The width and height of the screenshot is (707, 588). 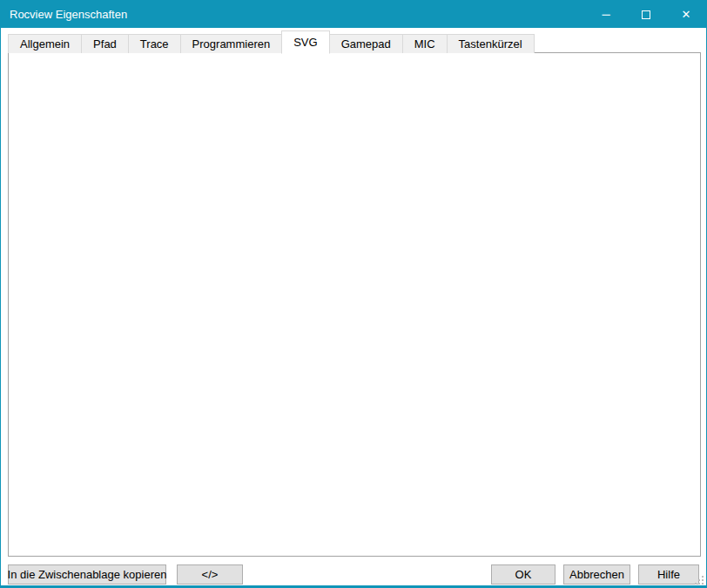 What do you see at coordinates (293, 14) in the screenshot?
I see `window-title: Rocview Eigenschaften` at bounding box center [293, 14].